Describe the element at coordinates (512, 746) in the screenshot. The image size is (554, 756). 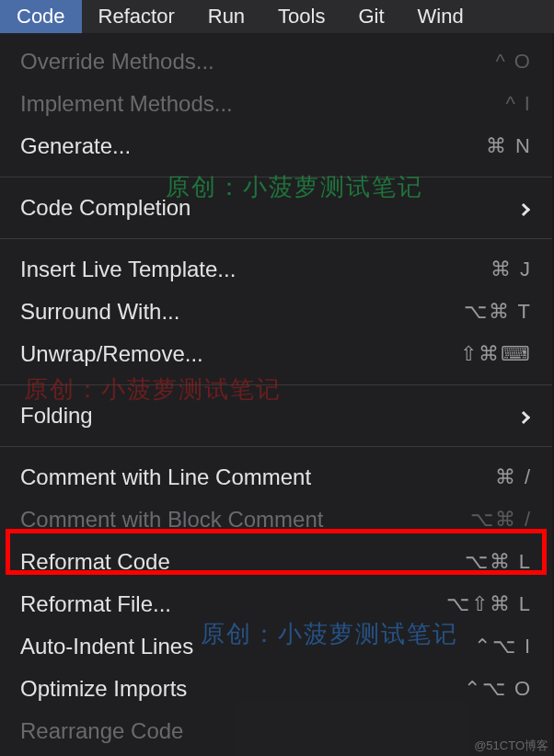
I see `footer-credit: @51CTO博客` at that location.